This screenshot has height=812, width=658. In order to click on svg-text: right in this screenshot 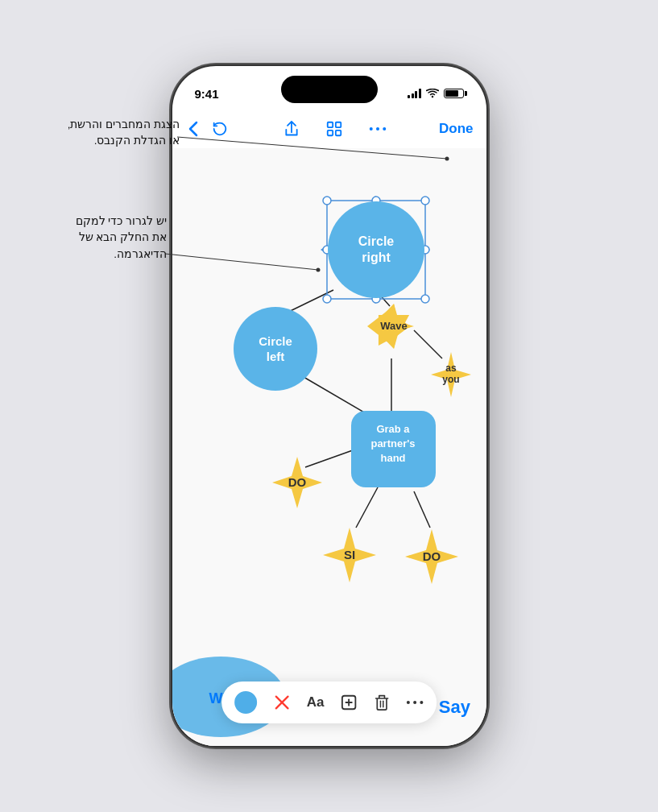, I will do `click(376, 258)`.